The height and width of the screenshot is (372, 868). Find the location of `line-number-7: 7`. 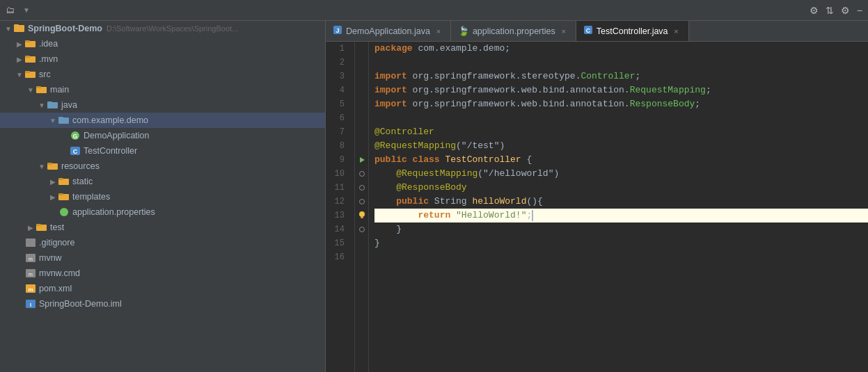

line-number-7: 7 is located at coordinates (337, 132).